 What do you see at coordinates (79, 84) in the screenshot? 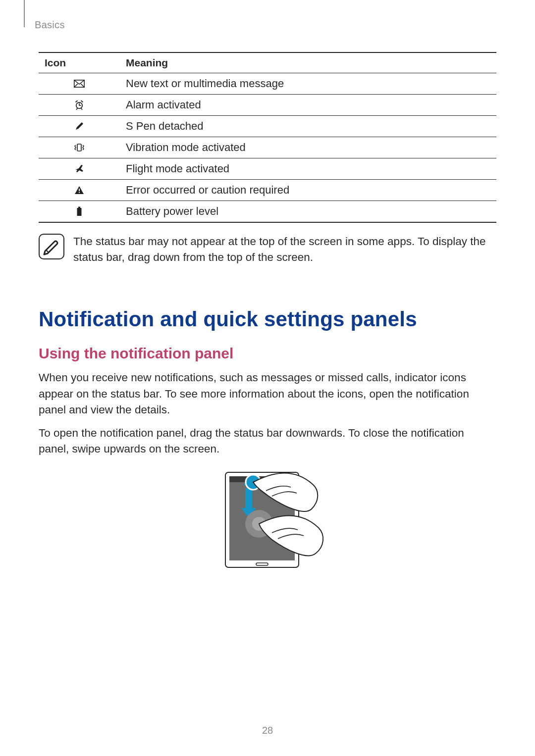
I see `message-icon` at bounding box center [79, 84].